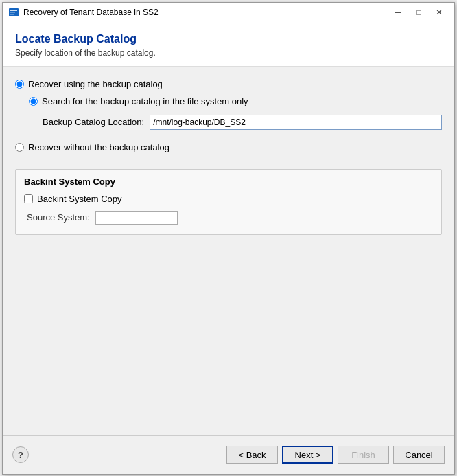 The width and height of the screenshot is (457, 476). Describe the element at coordinates (242, 122) in the screenshot. I see `catalog-location-row: Backup Catalog Location:` at that location.